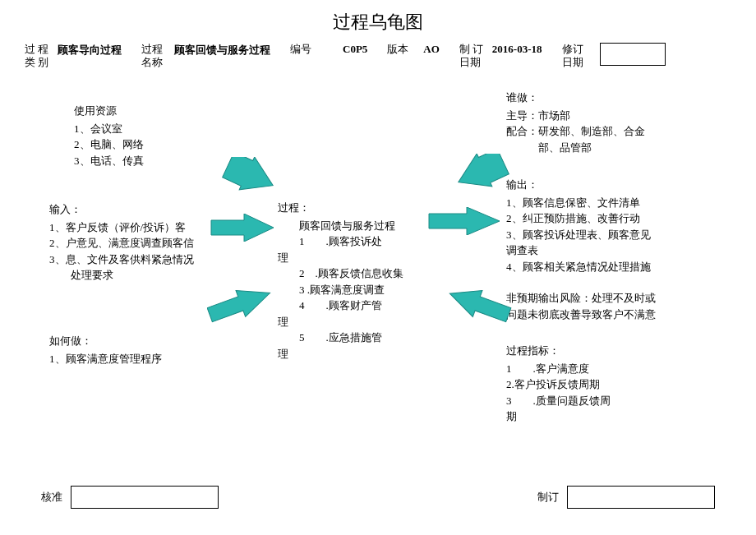 The image size is (756, 535). What do you see at coordinates (122, 228) in the screenshot?
I see `input-item: 1、客户反馈（评价/投诉）客` at bounding box center [122, 228].